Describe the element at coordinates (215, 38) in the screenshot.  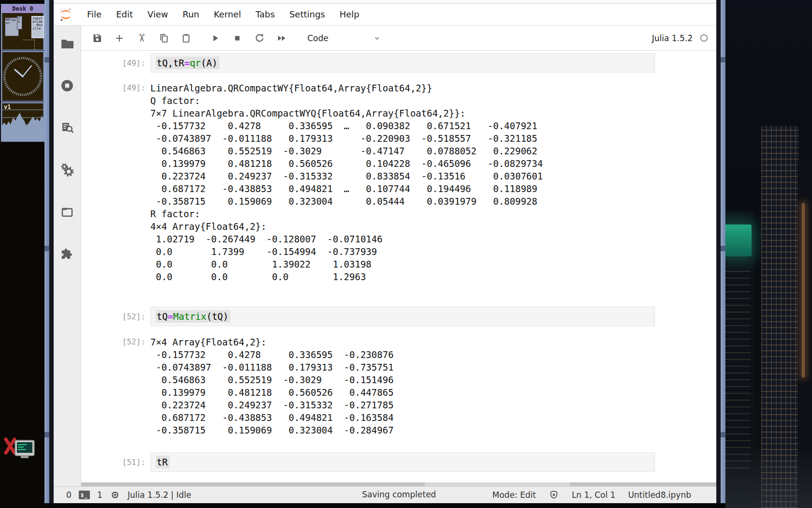
I see `run-icon` at that location.